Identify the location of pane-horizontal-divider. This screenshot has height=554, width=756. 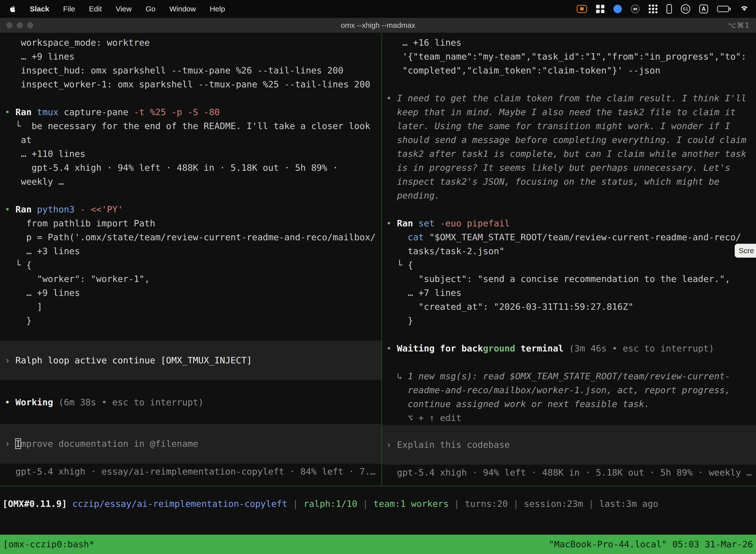
(378, 486).